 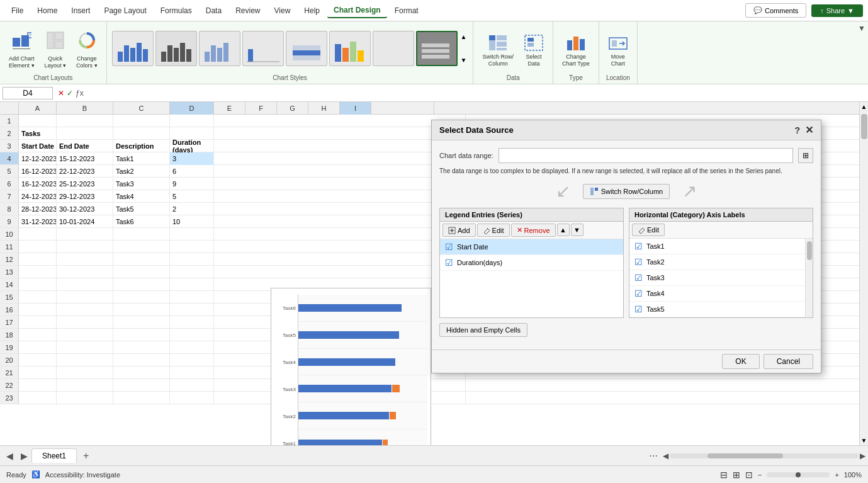 What do you see at coordinates (340, 171) in the screenshot?
I see `cell-E5` at bounding box center [340, 171].